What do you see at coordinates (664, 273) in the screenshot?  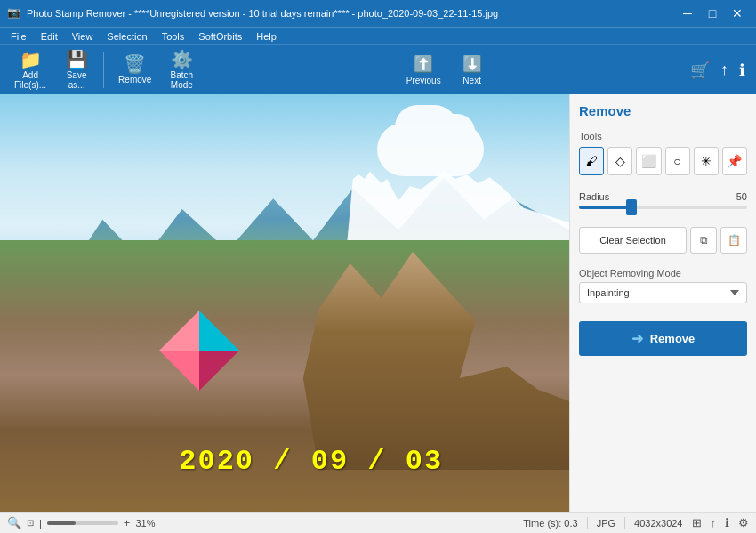 I see `mode-label: Object Removing Mode` at bounding box center [664, 273].